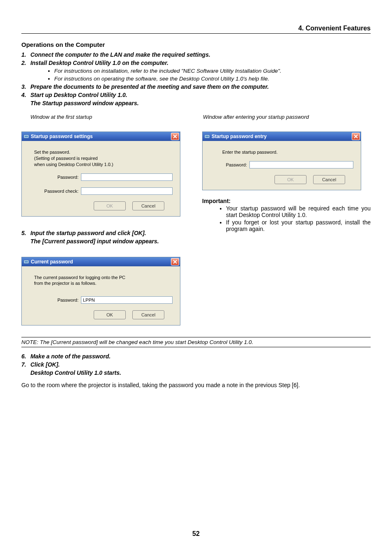 This screenshot has width=392, height=554. What do you see at coordinates (212, 79) in the screenshot?
I see `step-2-bullet-2: For instructions on operating the softwa…` at bounding box center [212, 79].